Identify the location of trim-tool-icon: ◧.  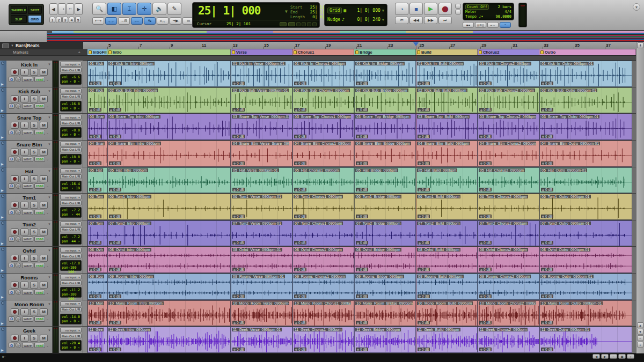
(114, 9).